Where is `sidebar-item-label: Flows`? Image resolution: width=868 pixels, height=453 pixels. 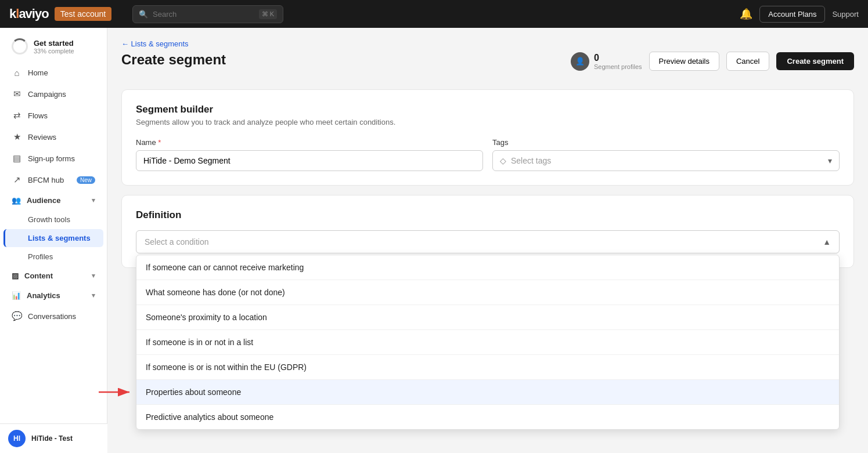 sidebar-item-label: Flows is located at coordinates (38, 116).